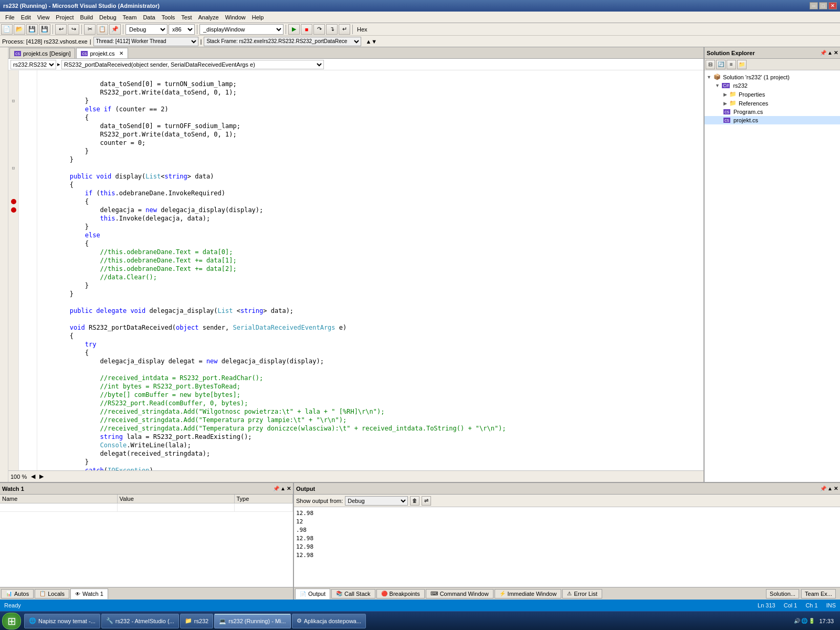 The height and width of the screenshot is (630, 840). I want to click on tab-callstack: 📚 Call Stack, so click(353, 594).